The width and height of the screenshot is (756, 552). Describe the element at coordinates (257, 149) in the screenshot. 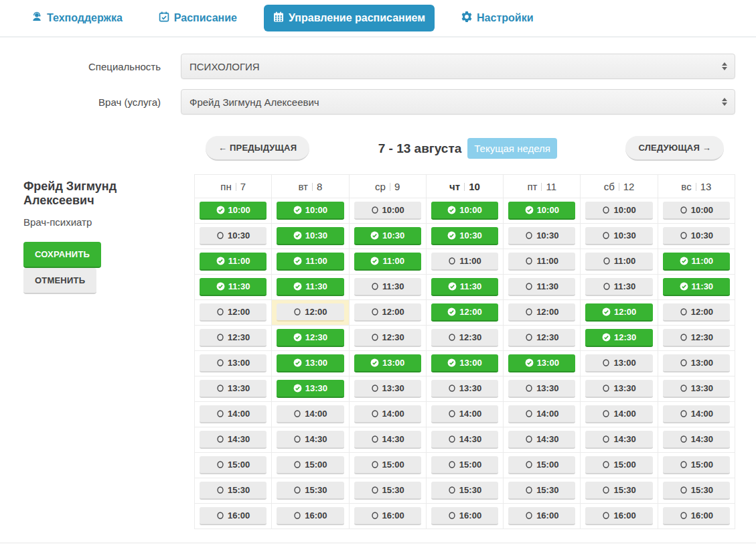

I see `previous-week-button: ← ПРЕДЫДУЩАЯ` at that location.